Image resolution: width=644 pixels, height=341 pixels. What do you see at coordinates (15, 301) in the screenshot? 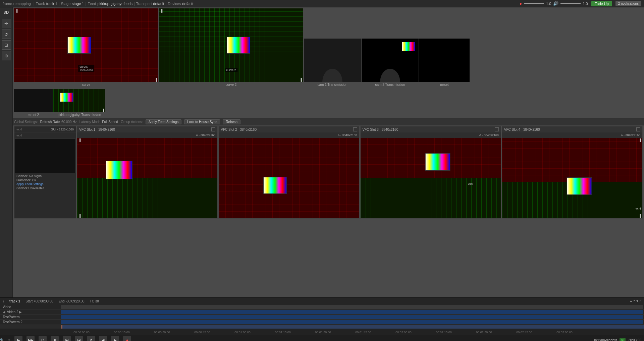
I see `timeline-track-name: track 1` at bounding box center [15, 301].